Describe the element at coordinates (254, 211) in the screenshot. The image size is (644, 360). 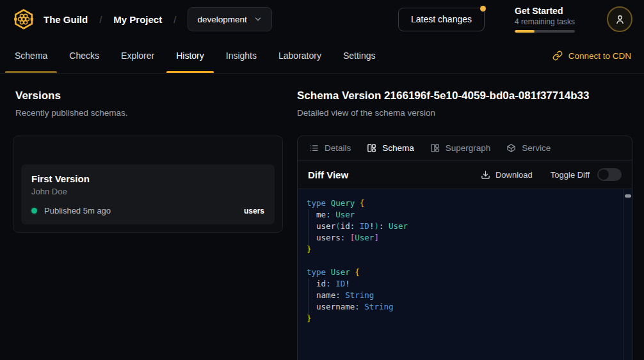
I see `version-service-badge: users` at that location.